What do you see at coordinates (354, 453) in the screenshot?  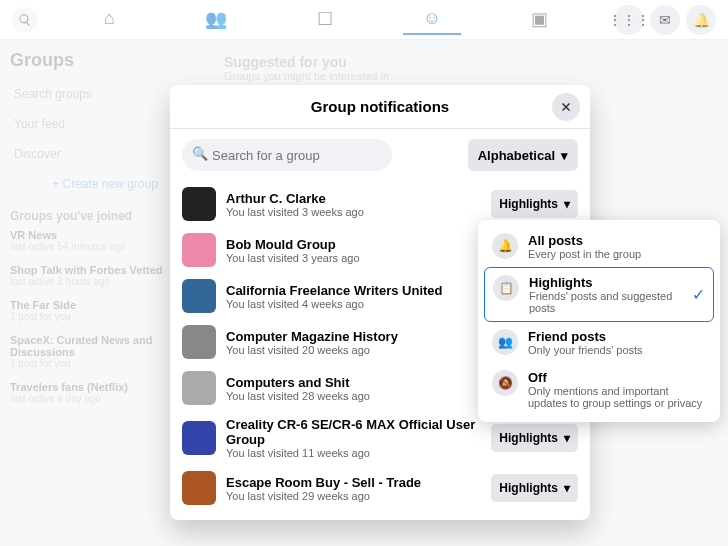 I see `group-sub: You last visited 11 weeks ago` at bounding box center [354, 453].